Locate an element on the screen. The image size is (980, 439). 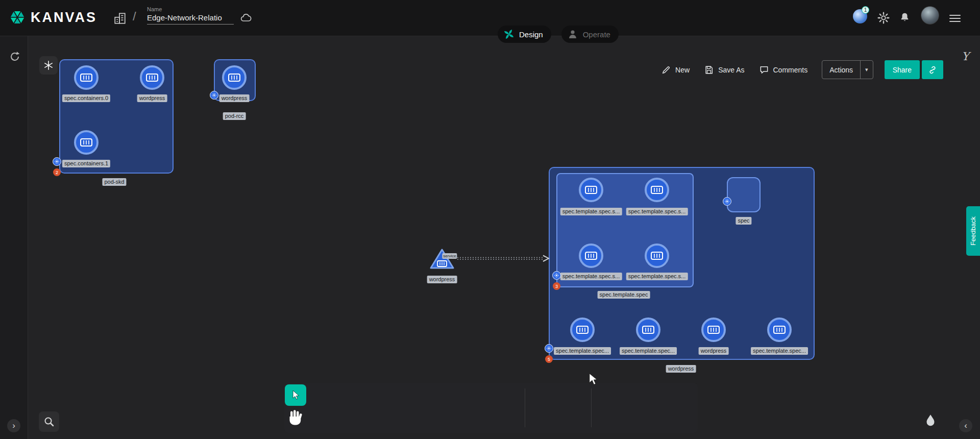
feedback-tab: Feedback is located at coordinates (973, 231).